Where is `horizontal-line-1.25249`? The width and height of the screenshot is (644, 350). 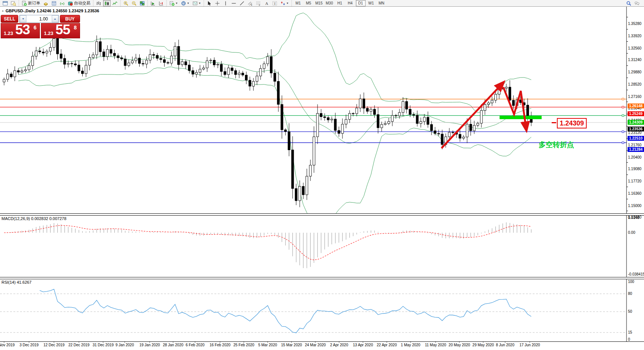
horizontal-line-1.25249 is located at coordinates (313, 107).